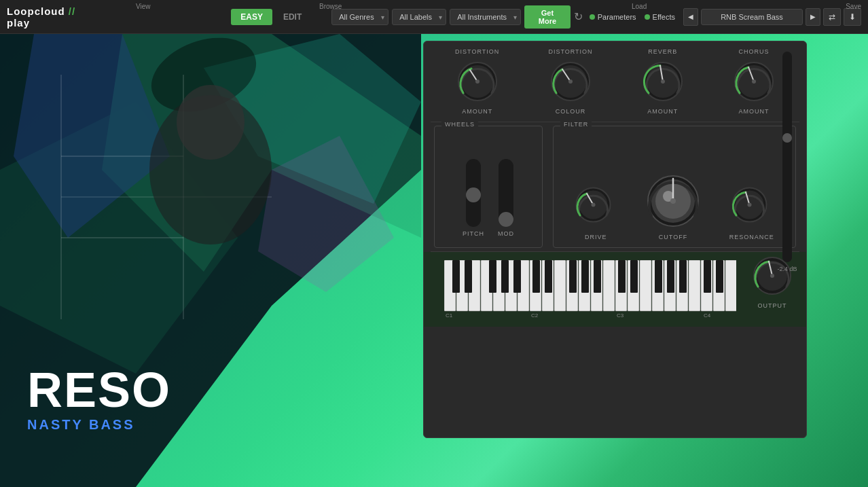 This screenshot has width=868, height=487. What do you see at coordinates (36, 11) in the screenshot?
I see `logo-brand: Loopcloud` at bounding box center [36, 11].